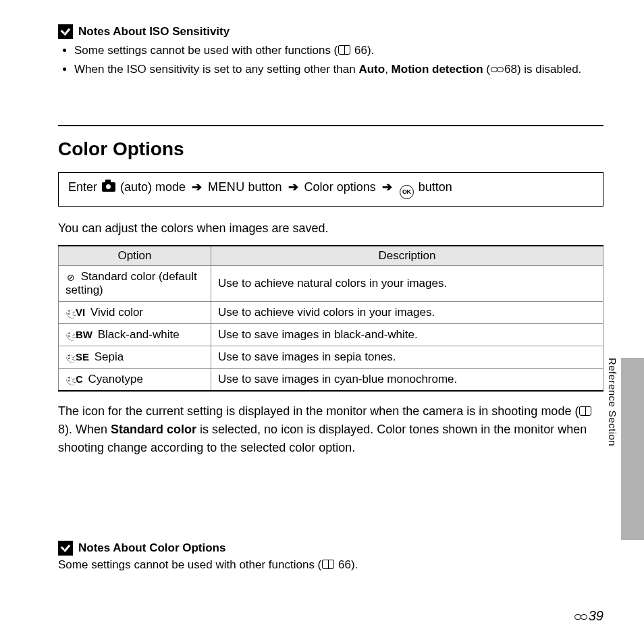 The width and height of the screenshot is (644, 644). I want to click on option-code: BW, so click(84, 335).